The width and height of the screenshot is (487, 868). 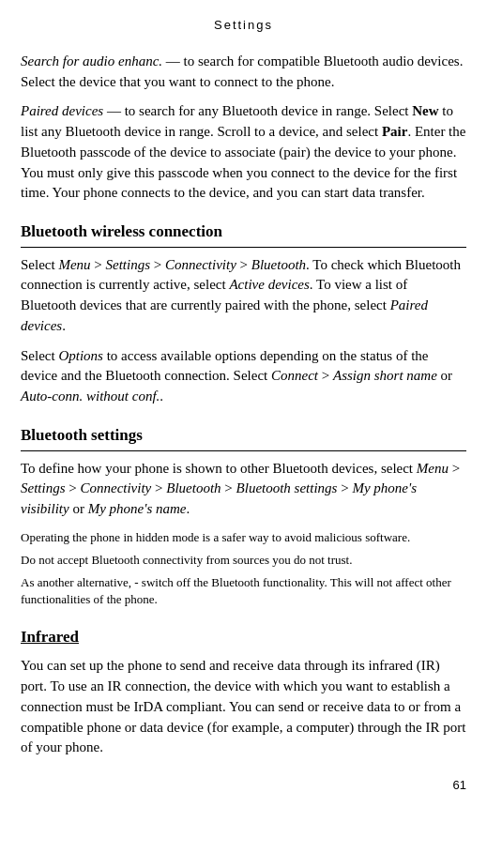 What do you see at coordinates (62, 111) in the screenshot?
I see `paired-devices-link-1: Paired devices` at bounding box center [62, 111].